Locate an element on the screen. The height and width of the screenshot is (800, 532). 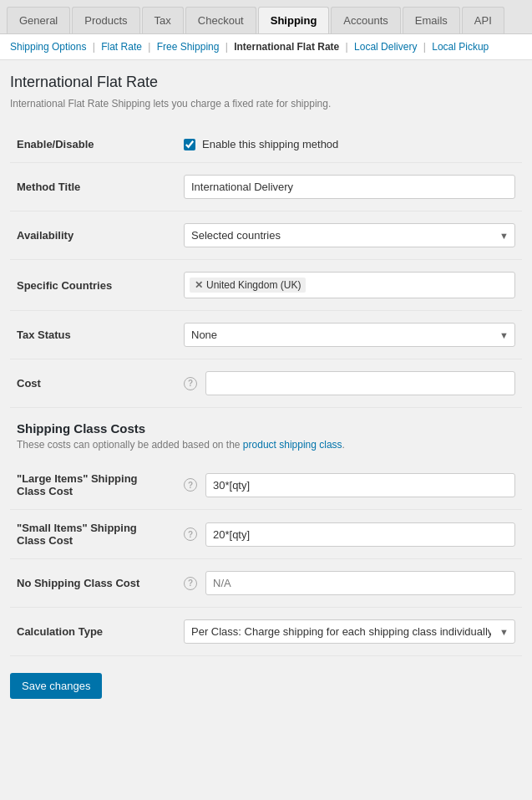
availability-row: Availability All countriesSelected count… is located at coordinates (266, 236).